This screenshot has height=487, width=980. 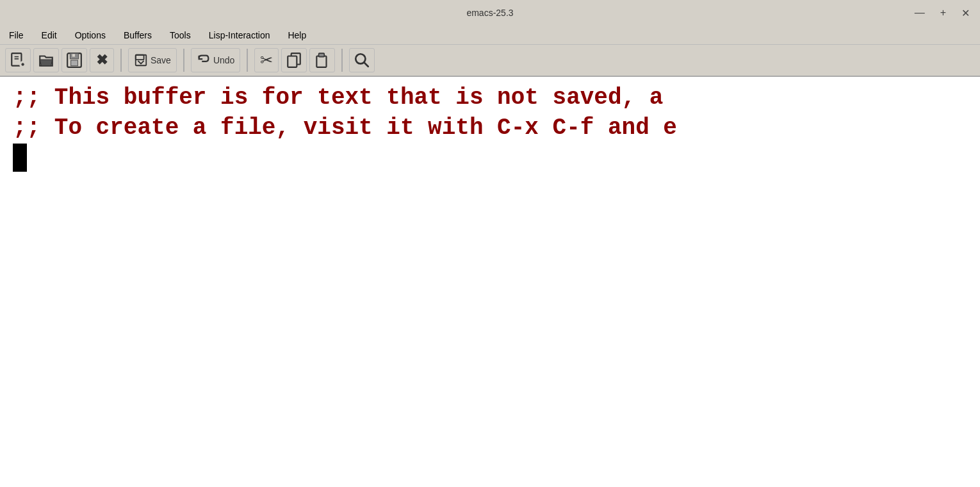 I want to click on copy-icon, so click(x=294, y=60).